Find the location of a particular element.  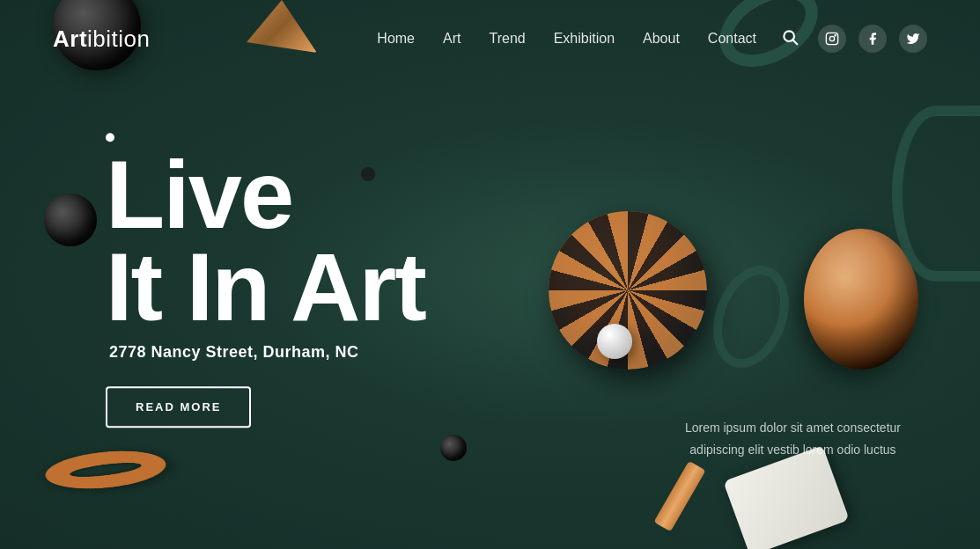

wave-right-decoration is located at coordinates (936, 194).